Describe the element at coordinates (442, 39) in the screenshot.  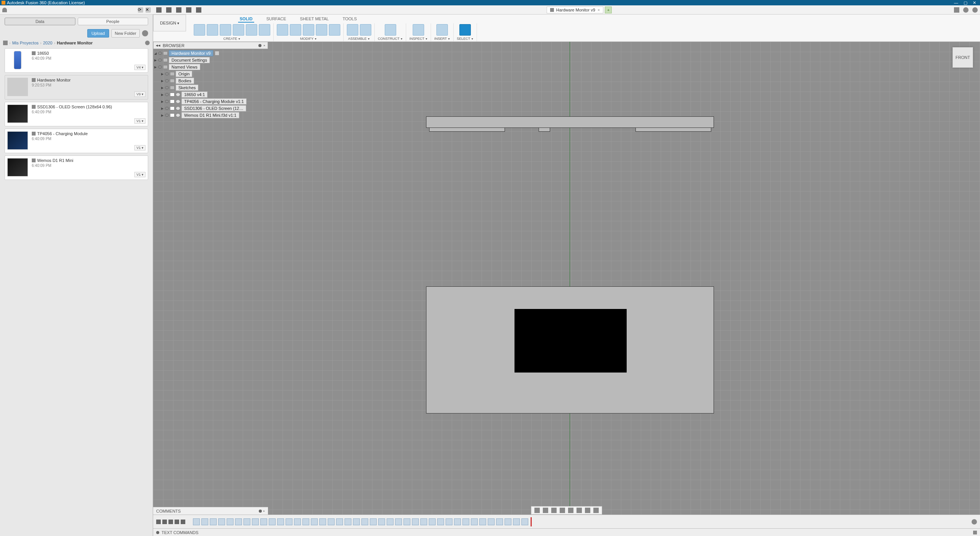
I see `group-label: INSERT▼` at that location.